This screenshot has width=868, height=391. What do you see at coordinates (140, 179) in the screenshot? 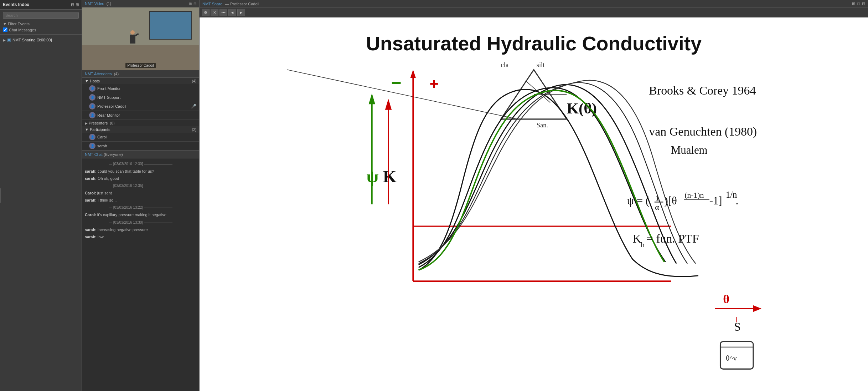
I see `chat-message-2: sarah: Oh ok, good` at bounding box center [140, 179].